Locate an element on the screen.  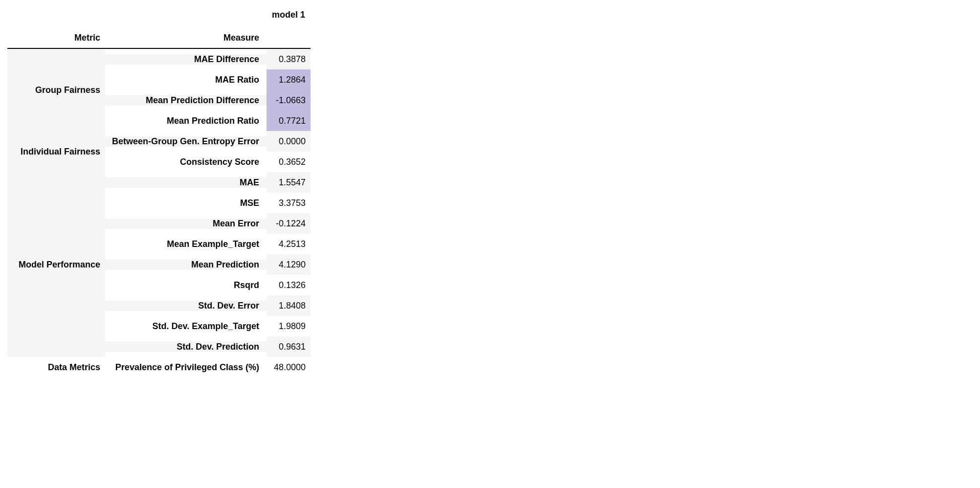
measure-name: MAE is located at coordinates (186, 183).